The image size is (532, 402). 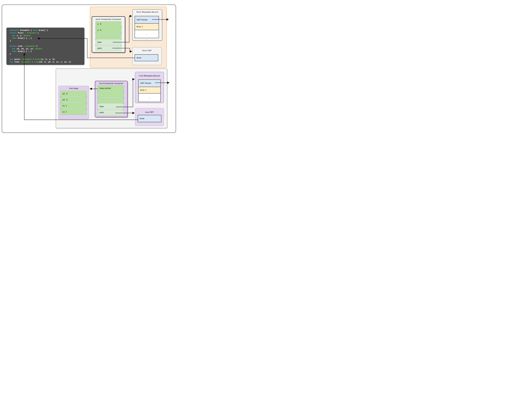 I want to click on line-pwt-draw-row: draw:, so click(x=150, y=118).